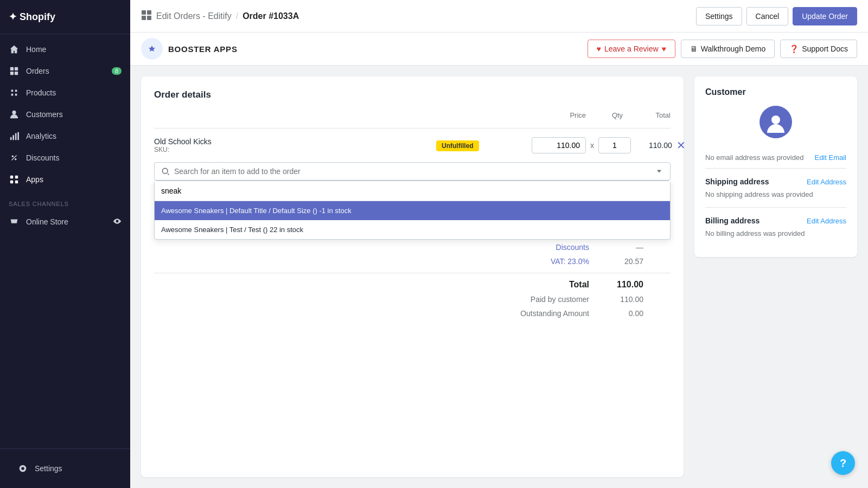 The width and height of the screenshot is (868, 488). What do you see at coordinates (599, 49) in the screenshot?
I see `heart-icon-left: ♥` at bounding box center [599, 49].